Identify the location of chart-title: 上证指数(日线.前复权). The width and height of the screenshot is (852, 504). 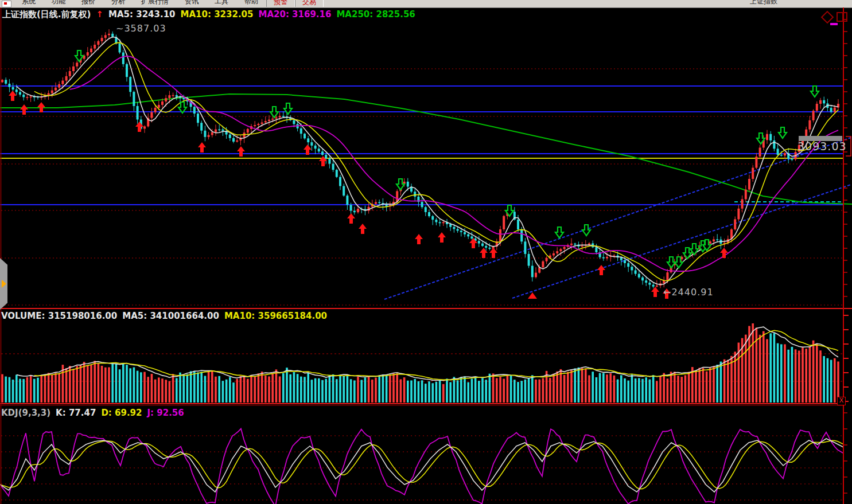
(46, 14).